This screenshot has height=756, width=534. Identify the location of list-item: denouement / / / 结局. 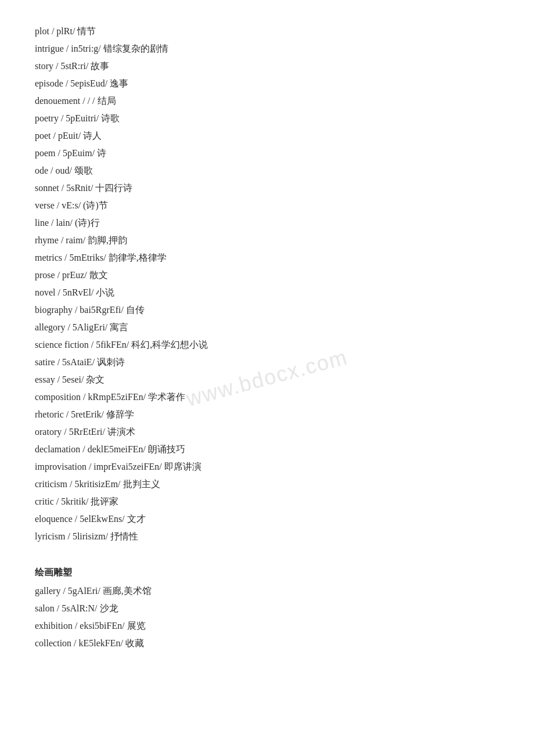
(267, 101).